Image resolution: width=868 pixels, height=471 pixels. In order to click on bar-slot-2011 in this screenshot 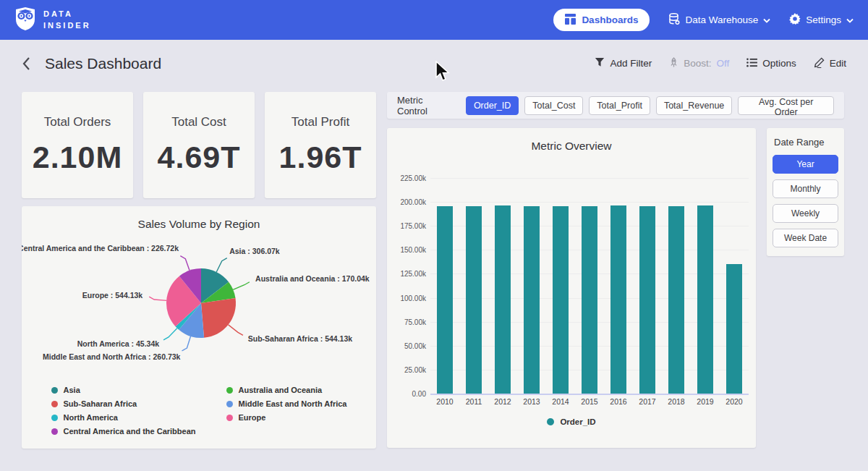, I will do `click(474, 286)`.